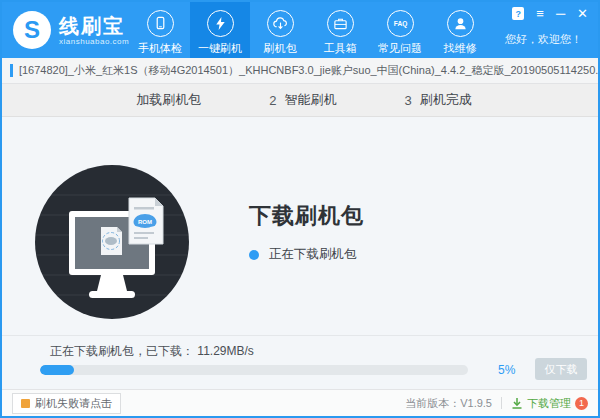 The image size is (600, 418). What do you see at coordinates (400, 24) in the screenshot?
I see `svg-text: FAQ` at bounding box center [400, 24].